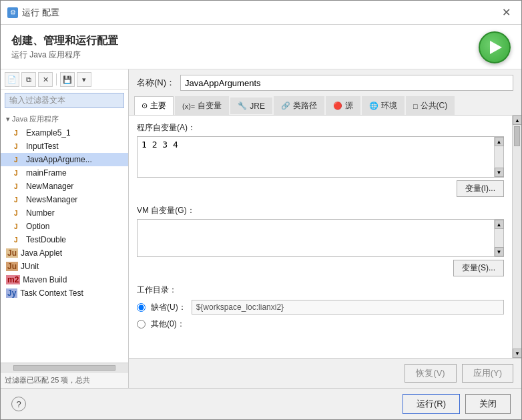 This screenshot has width=522, height=420. I want to click on maven-icon: m2, so click(13, 280).